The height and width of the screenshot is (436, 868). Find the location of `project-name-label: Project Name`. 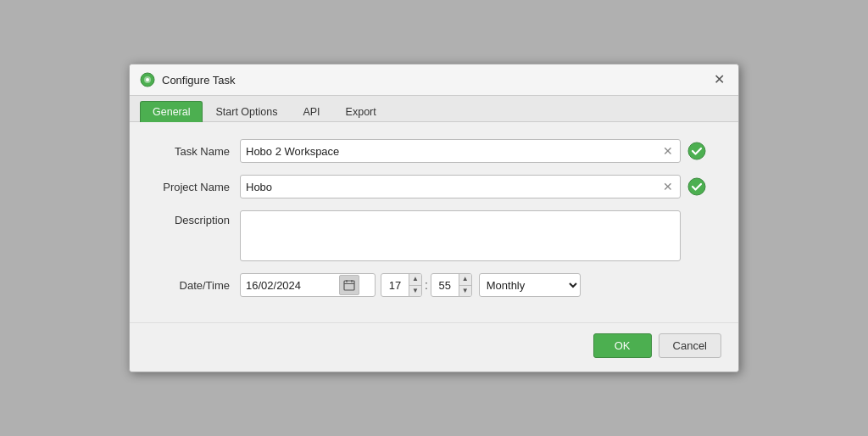

project-name-label: Project Name is located at coordinates (193, 187).